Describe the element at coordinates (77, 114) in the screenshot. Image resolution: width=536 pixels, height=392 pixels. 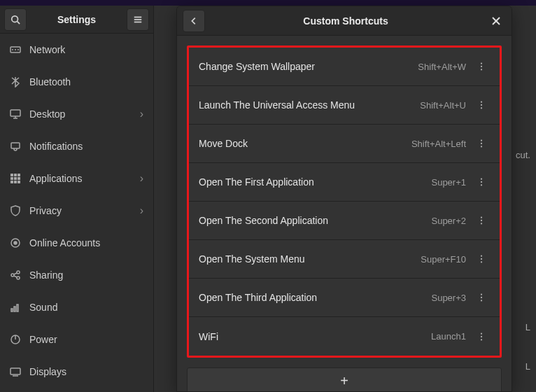
I see `sidebar-item-desktop: Desktop›` at that location.